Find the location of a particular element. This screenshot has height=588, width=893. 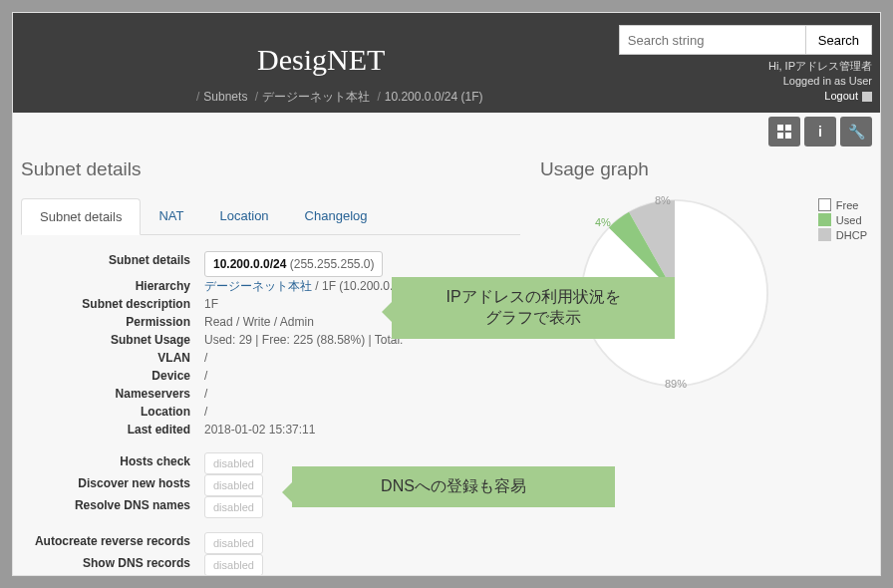

label-edited: Last edited is located at coordinates (113, 430).